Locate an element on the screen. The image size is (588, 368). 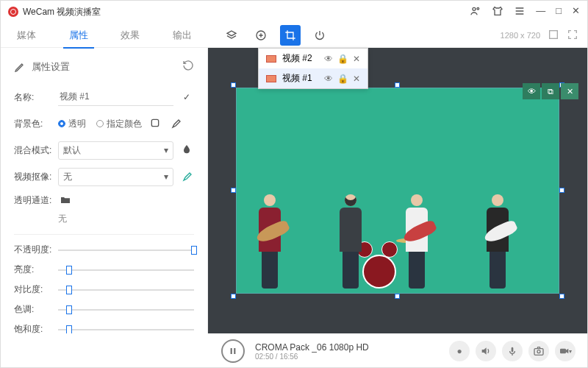
snapshot-button is located at coordinates (539, 351).